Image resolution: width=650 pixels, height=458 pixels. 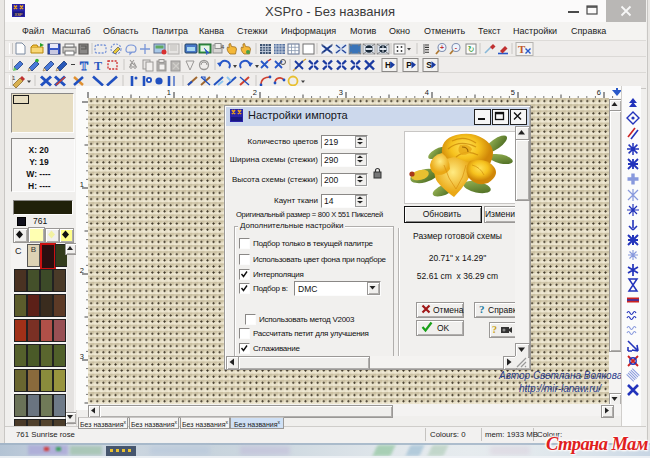 What do you see at coordinates (18, 14) in the screenshot?
I see `svg-text: XSP` at bounding box center [18, 14].